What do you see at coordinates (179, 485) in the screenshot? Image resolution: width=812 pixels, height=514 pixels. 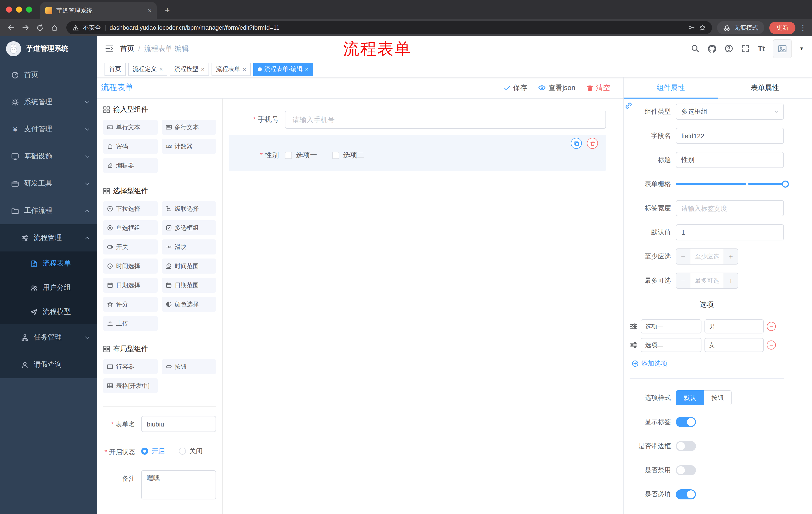 I see `form-remark-textarea: 嘿嘿` at bounding box center [179, 485].